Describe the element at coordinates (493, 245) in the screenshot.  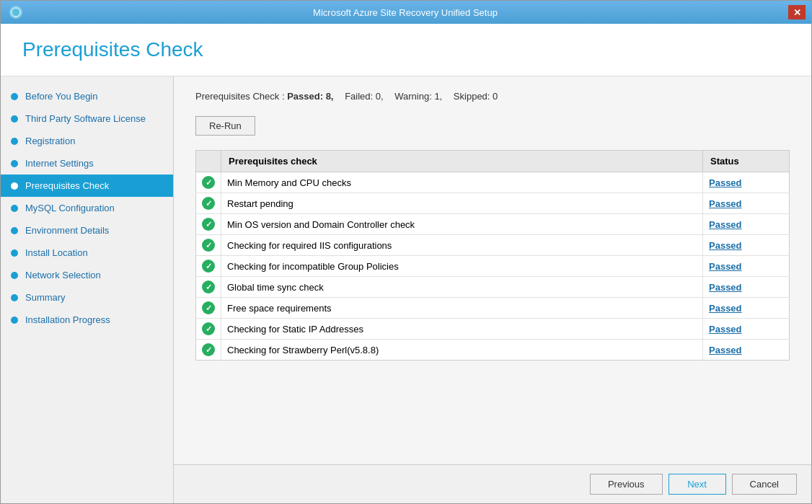
I see `table-row: ✓Checking for required IIS configuration…` at that location.